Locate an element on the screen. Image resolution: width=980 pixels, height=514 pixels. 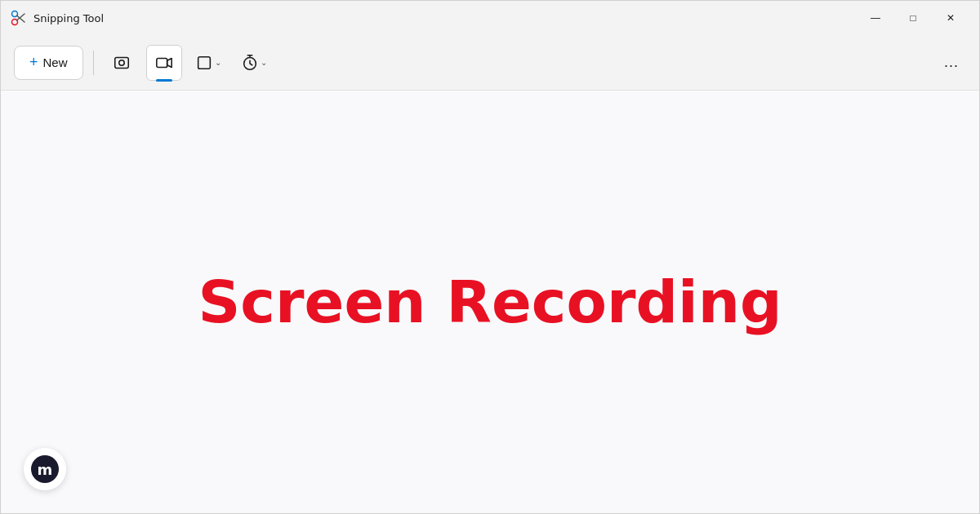
app-title: Snipping Tool is located at coordinates (442, 18).